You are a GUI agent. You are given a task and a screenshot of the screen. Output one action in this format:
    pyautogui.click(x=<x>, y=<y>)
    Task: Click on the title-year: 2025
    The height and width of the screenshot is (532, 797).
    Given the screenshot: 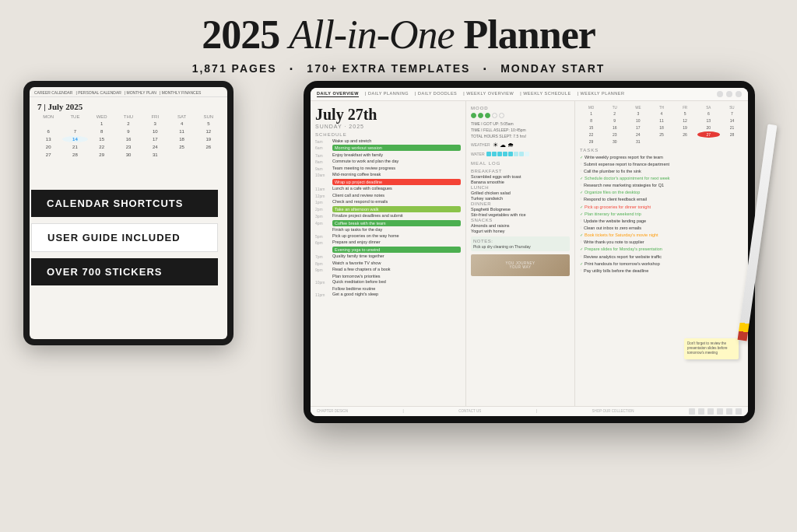 What is the action you would take?
    pyautogui.click(x=241, y=34)
    